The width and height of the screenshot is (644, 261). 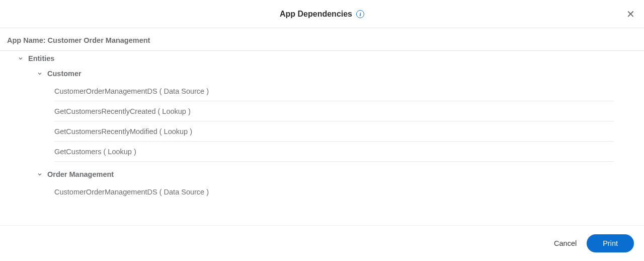 I want to click on tree-node-order-management: Order Management, so click(x=322, y=174).